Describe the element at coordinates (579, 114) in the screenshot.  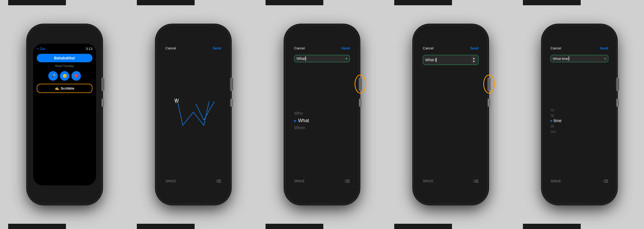
I see `watch-screen-5: Cancel Send What time ● tie tip` at that location.